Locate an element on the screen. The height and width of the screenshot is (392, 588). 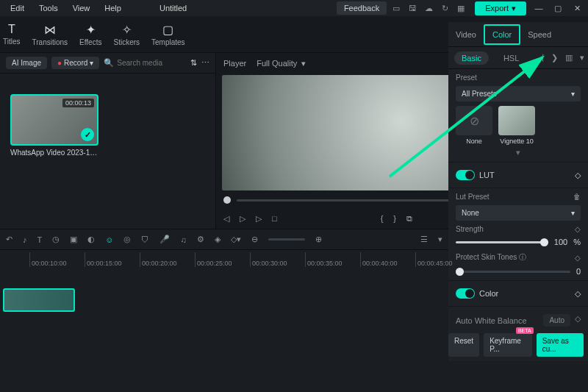
tool-titles: TTitles is located at coordinates (12, 34).